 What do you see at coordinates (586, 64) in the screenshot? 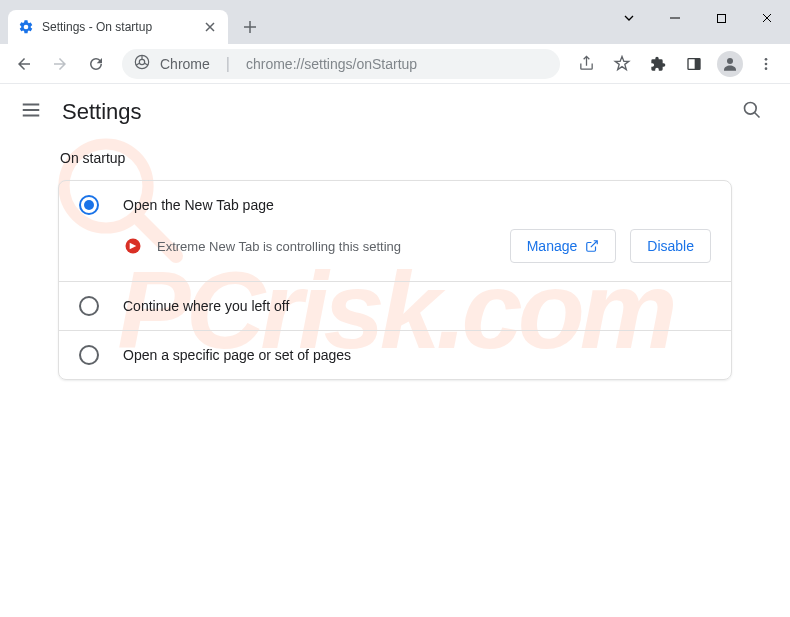
I see `share-icon` at bounding box center [586, 64].